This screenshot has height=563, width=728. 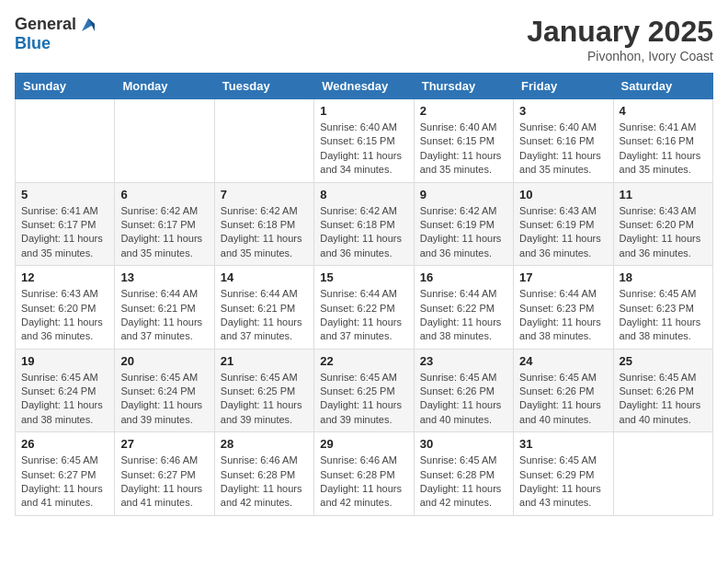 What do you see at coordinates (265, 443) in the screenshot?
I see `day-number: 28` at bounding box center [265, 443].